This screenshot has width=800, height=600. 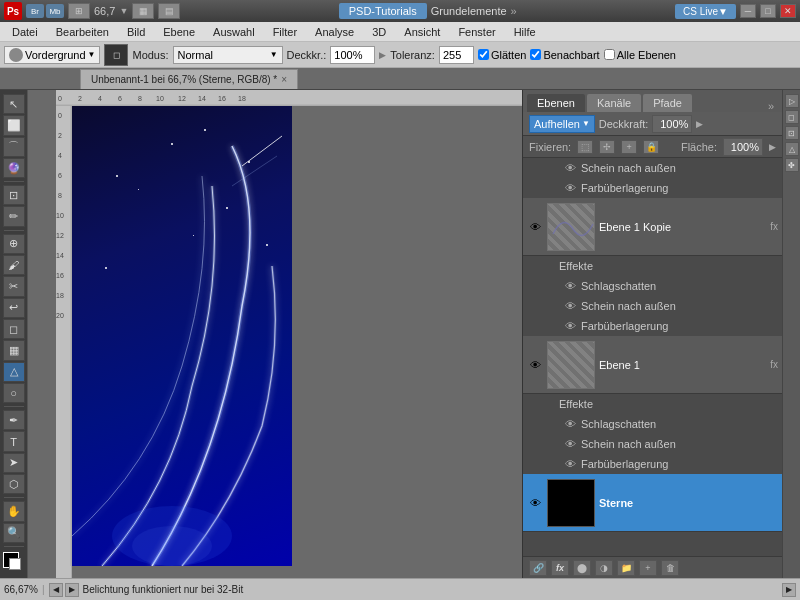 What do you see at coordinates (670, 568) in the screenshot?
I see `delete-layer-icon: 🗑` at bounding box center [670, 568].